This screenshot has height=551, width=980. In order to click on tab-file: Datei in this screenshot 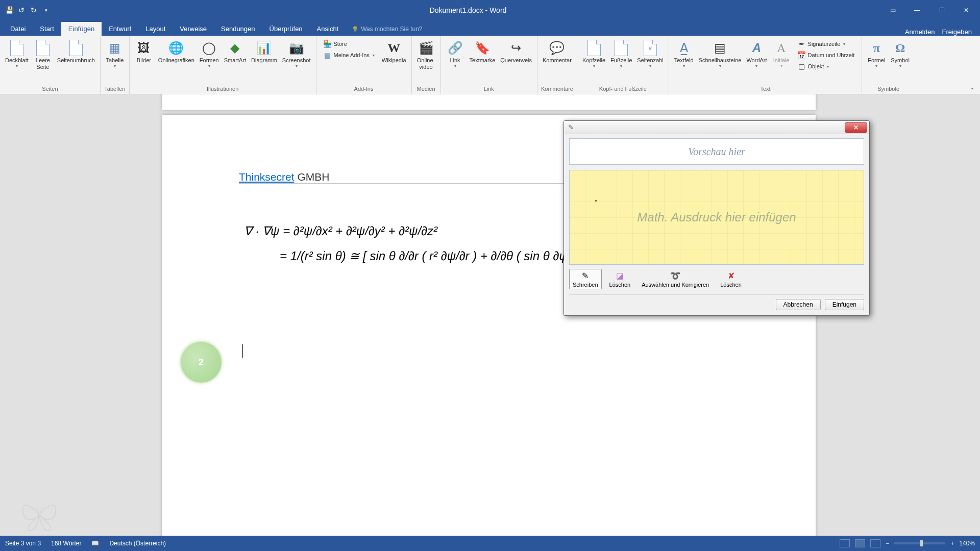, I will do `click(18, 29)`.